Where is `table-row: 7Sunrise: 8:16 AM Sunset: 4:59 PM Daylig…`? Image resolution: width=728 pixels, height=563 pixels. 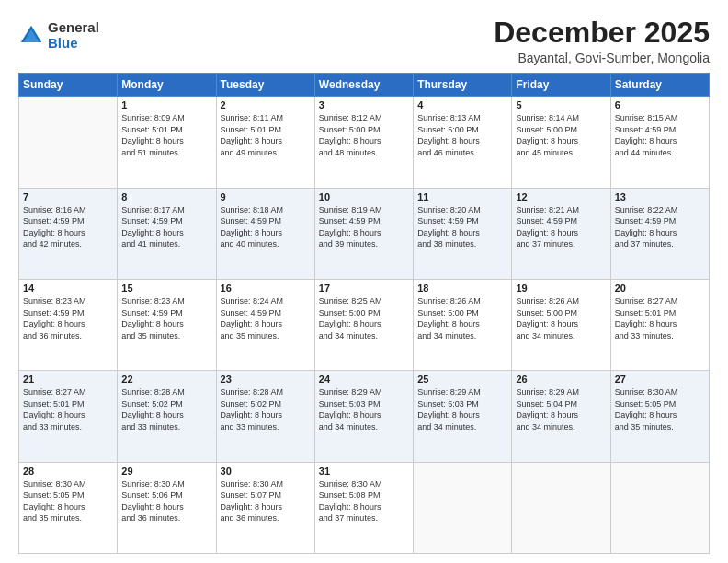
table-row: 7Sunrise: 8:16 AM Sunset: 4:59 PM Daylig… is located at coordinates (68, 234).